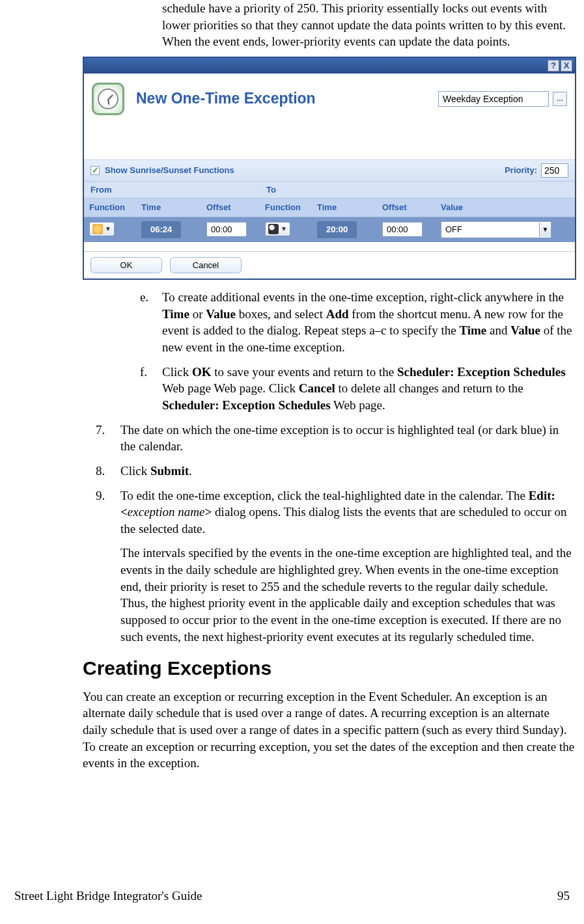 The width and height of the screenshot is (584, 924). What do you see at coordinates (336, 439) in the screenshot?
I see `step-7: 7. The date on which the one-time except…` at bounding box center [336, 439].